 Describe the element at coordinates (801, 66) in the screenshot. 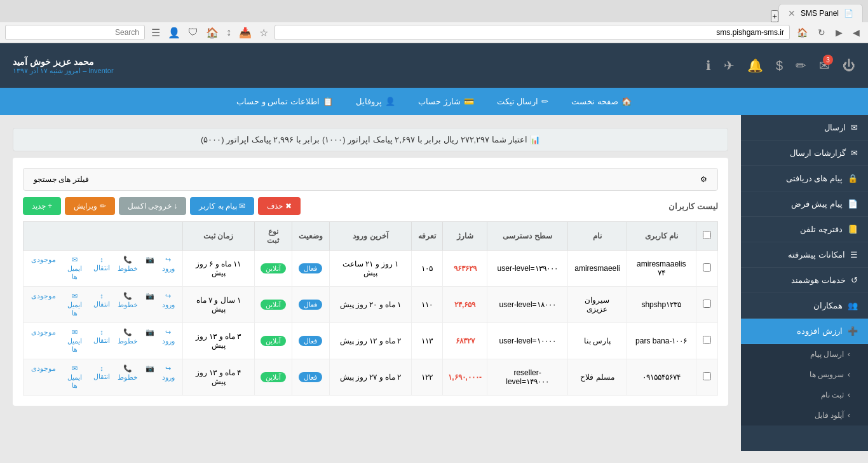

I see `edit-button: ✏` at that location.